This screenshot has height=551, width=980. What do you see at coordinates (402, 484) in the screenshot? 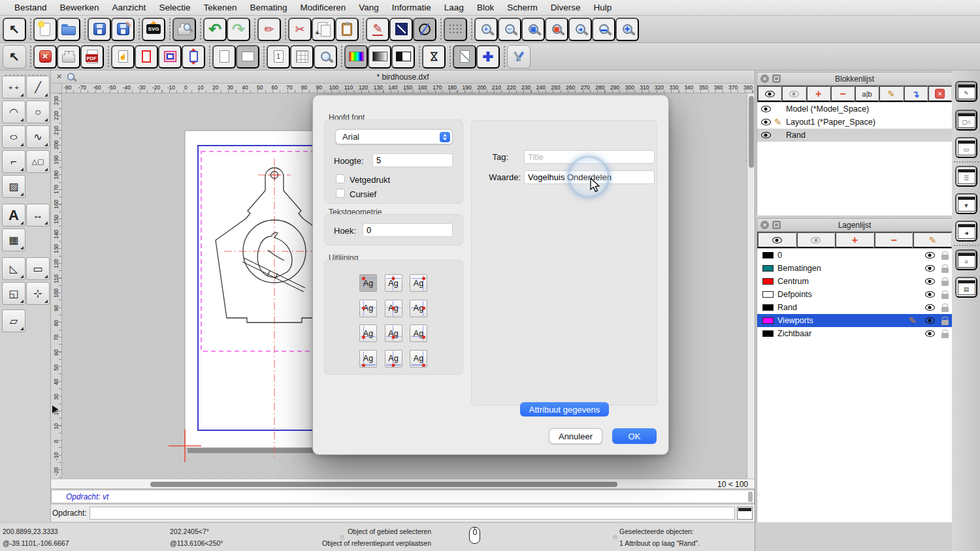
I see `horizontal-scrollbar: 10 < 100` at bounding box center [402, 484].